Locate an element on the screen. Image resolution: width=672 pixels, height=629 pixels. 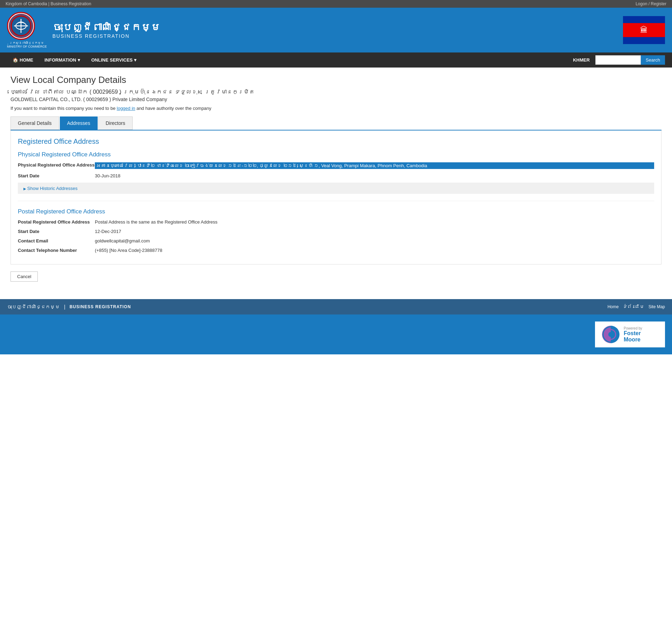
footer-sitemap-link: Site Map is located at coordinates (657, 307).